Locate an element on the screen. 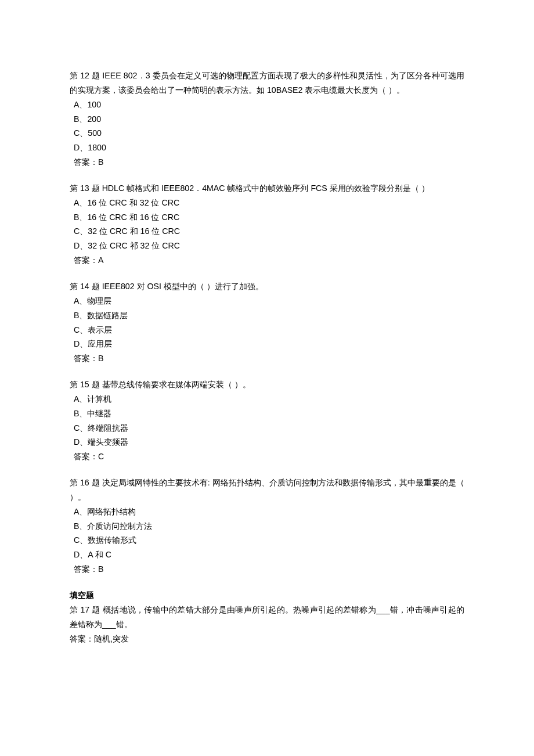 The height and width of the screenshot is (756, 534). question-answer: 答案：A is located at coordinates (267, 260).